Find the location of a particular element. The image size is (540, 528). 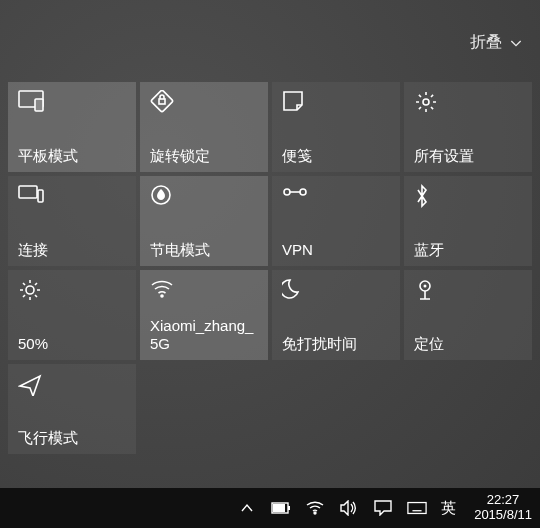

tile-brightness: 50% is located at coordinates (72, 315).